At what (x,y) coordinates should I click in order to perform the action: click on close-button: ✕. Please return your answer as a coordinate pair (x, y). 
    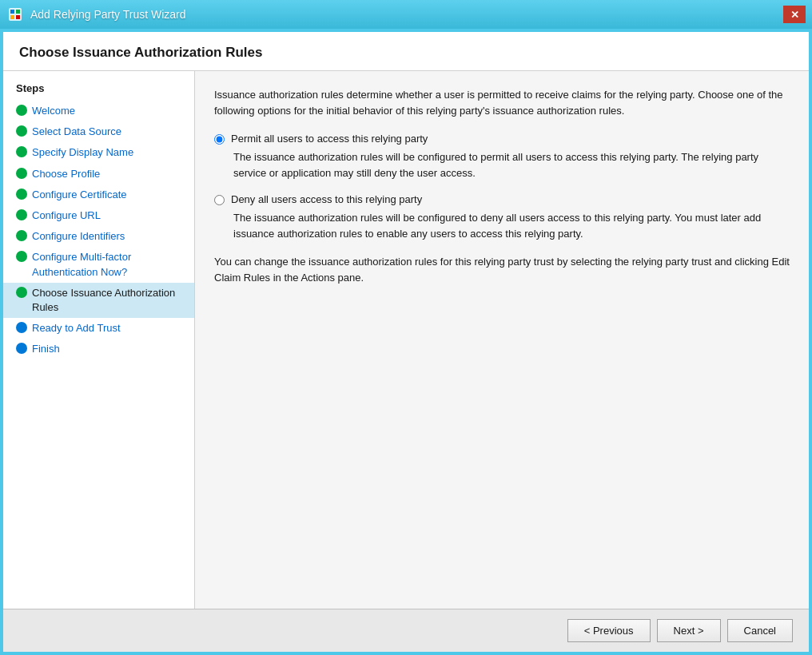
    Looking at the image, I should click on (794, 14).